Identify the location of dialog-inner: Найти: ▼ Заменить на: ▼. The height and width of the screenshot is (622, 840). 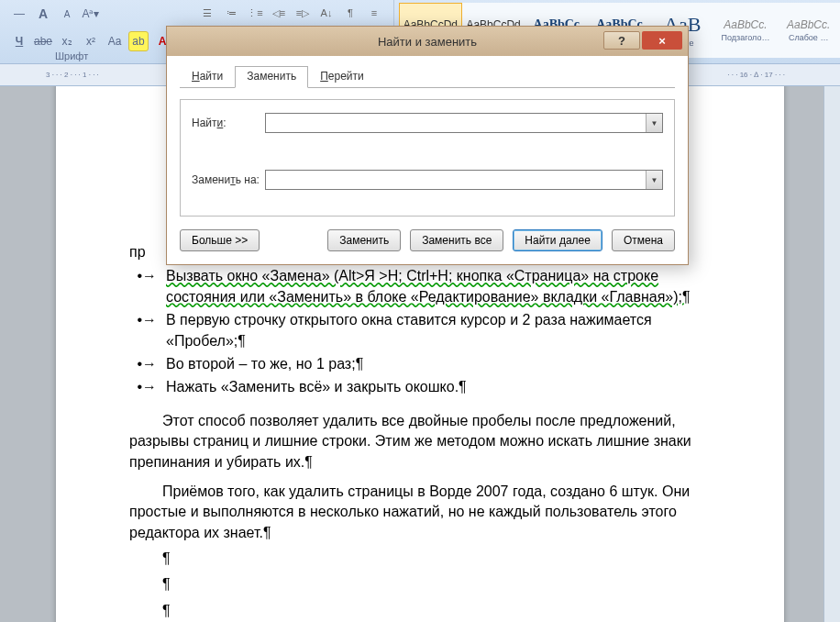
(427, 158).